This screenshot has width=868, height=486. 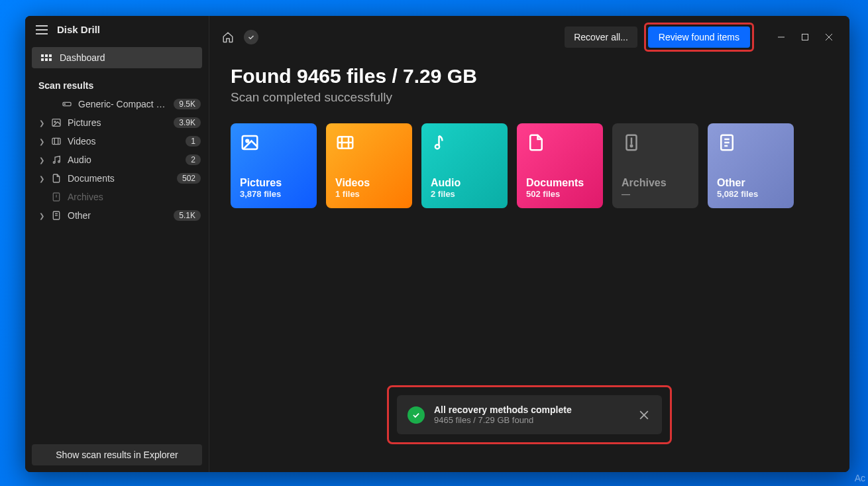 I want to click on sidebar-item-documents: ❯Documents502, so click(x=117, y=178).